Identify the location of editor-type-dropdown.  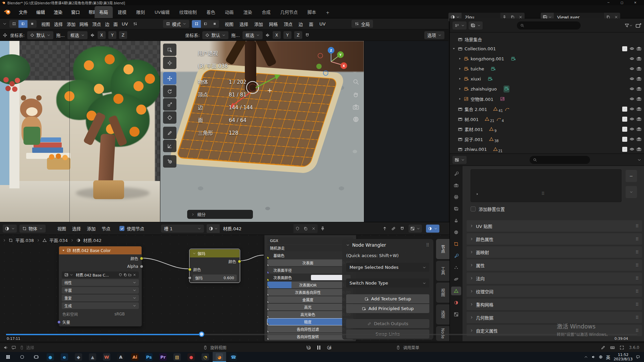
(460, 160).